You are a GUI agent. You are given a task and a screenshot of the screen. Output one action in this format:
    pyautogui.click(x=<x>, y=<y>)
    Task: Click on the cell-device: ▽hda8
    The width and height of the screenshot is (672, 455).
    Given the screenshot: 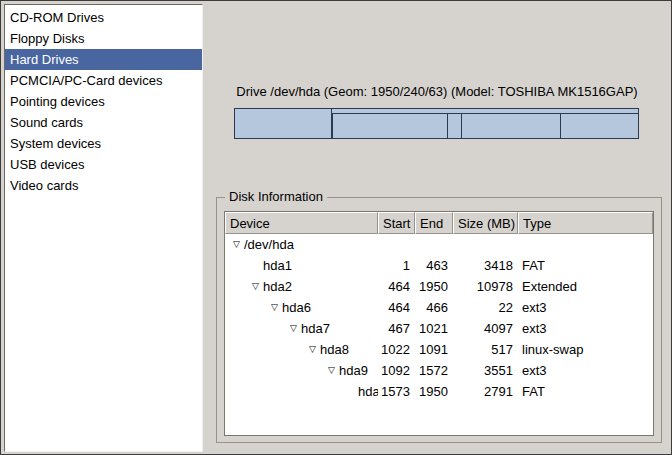 What is the action you would take?
    pyautogui.click(x=302, y=350)
    